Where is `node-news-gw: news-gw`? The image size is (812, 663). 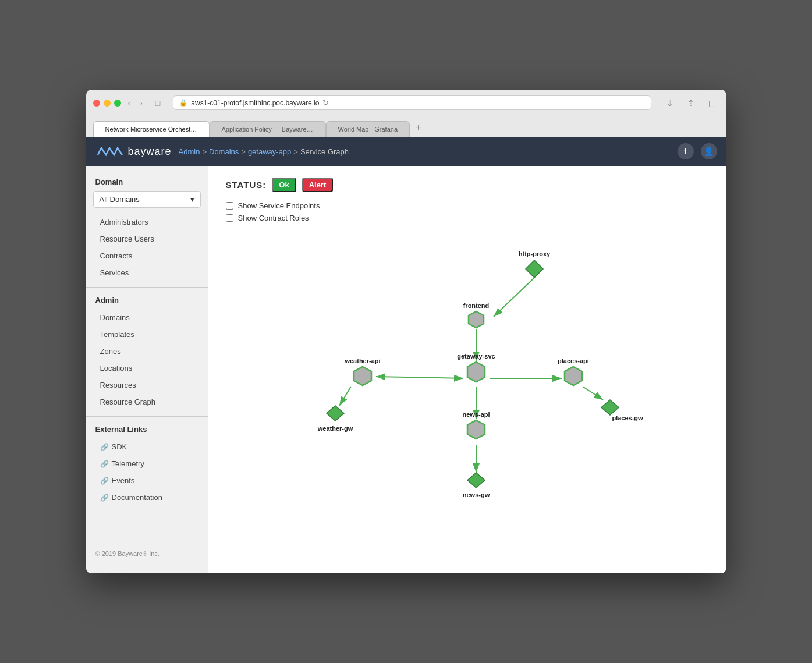
node-news-gw: news-gw is located at coordinates (476, 485).